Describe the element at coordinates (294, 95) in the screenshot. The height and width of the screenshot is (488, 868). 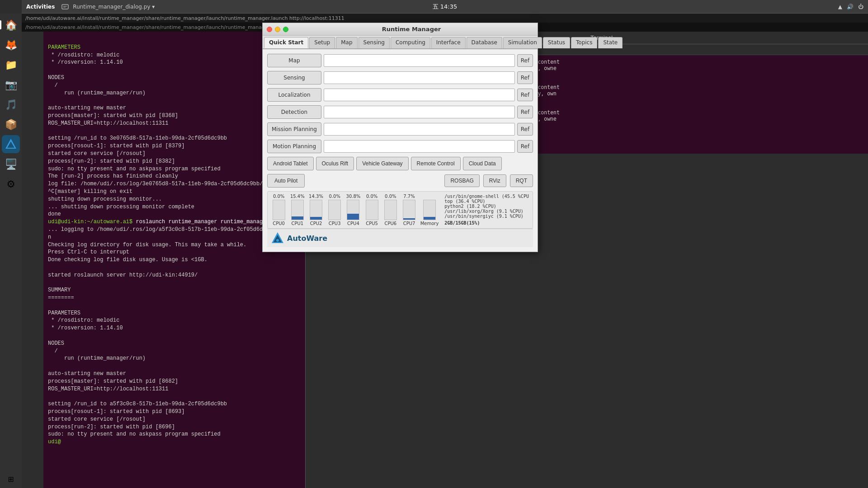
I see `localization-button: Localization` at that location.